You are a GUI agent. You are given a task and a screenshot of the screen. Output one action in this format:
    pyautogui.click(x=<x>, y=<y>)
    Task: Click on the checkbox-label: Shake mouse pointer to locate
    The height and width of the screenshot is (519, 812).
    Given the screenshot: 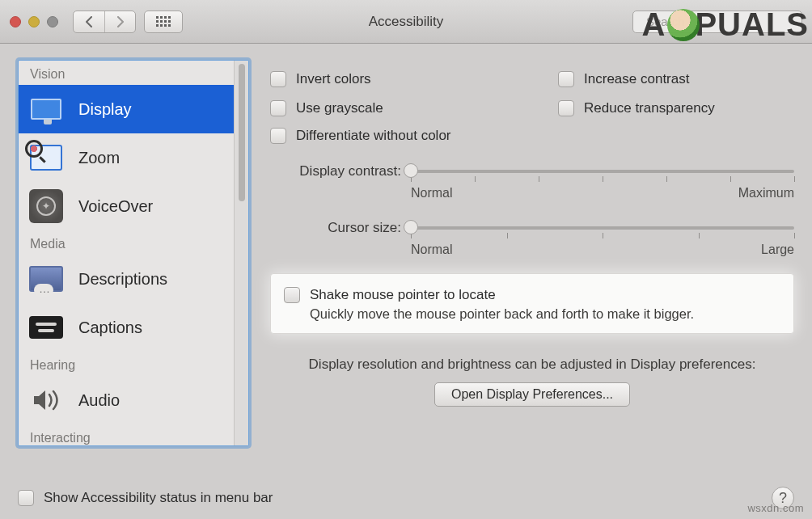 What is the action you would take?
    pyautogui.click(x=403, y=295)
    